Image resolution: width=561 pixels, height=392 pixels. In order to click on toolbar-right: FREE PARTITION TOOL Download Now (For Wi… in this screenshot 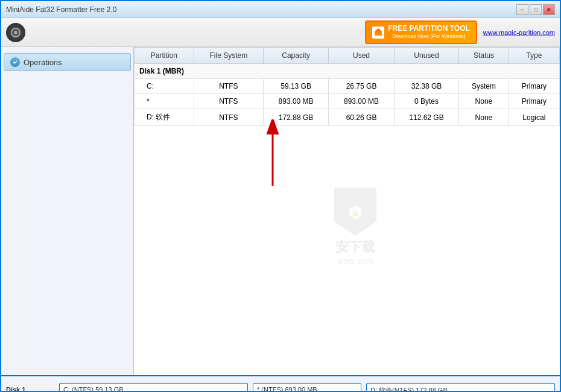, I will do `click(460, 33)`.